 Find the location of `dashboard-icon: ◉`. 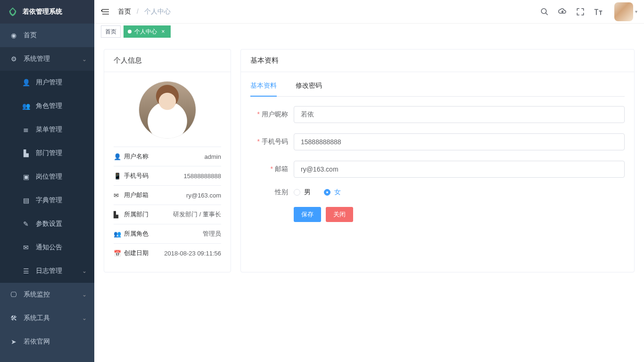

dashboard-icon: ◉ is located at coordinates (14, 35).